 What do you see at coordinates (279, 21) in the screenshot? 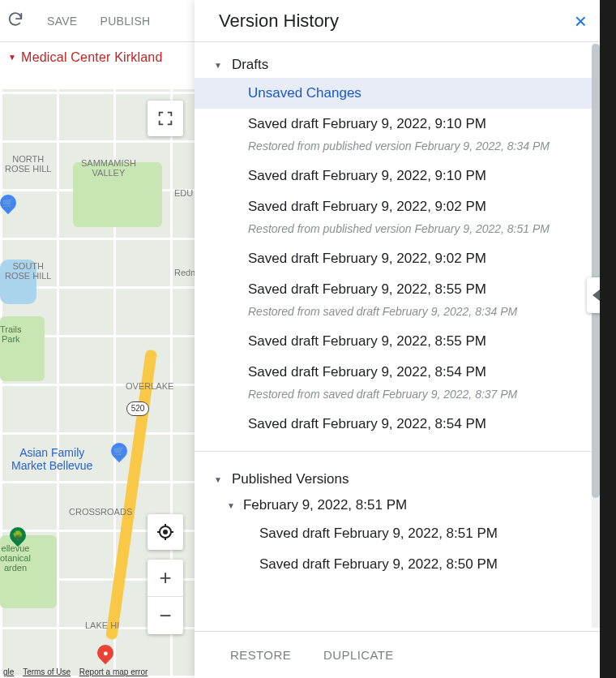
I see `panel-title: Version History` at bounding box center [279, 21].